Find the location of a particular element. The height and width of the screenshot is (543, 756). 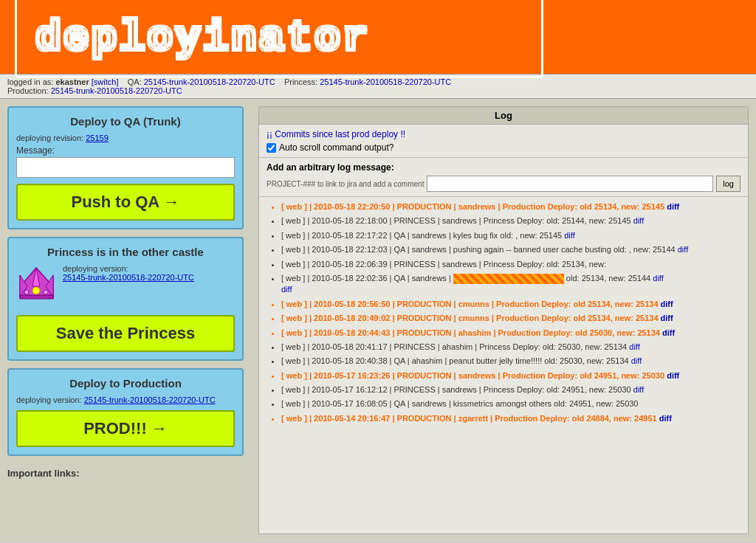

princess-crown-icon is located at coordinates (37, 286).